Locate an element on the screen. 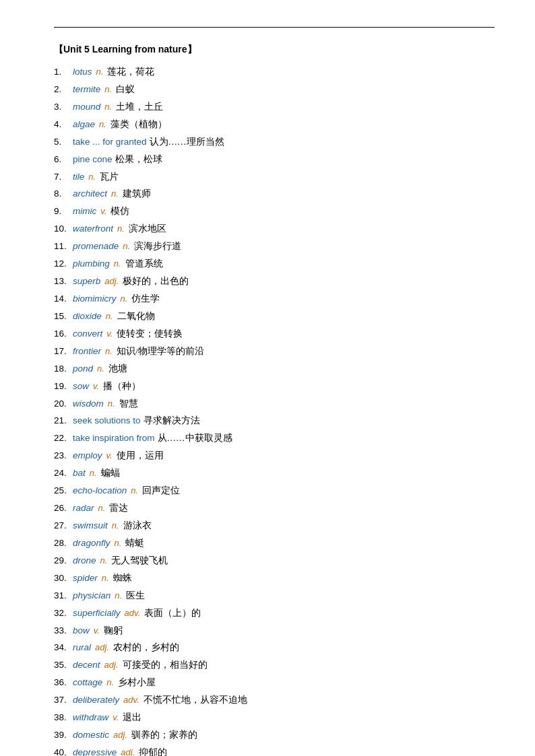 The height and width of the screenshot is (756, 535). item-meaning: 仿生学 is located at coordinates (146, 299).